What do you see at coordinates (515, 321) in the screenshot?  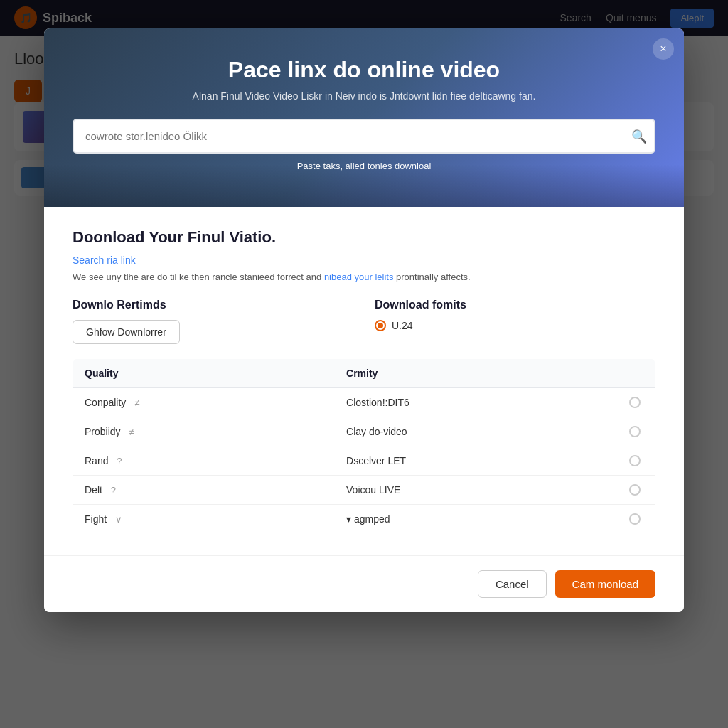 I see `download-formats-col: Download fomits U.24` at bounding box center [515, 321].